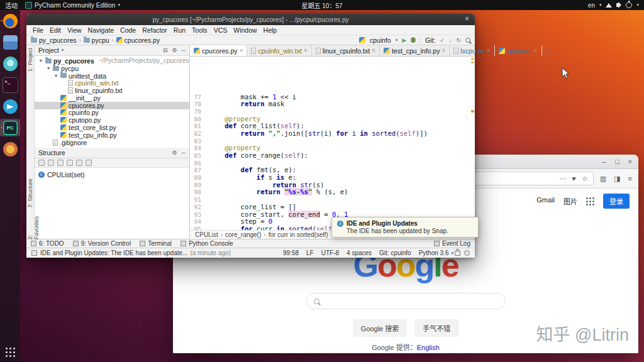  What do you see at coordinates (207, 244) in the screenshot?
I see `tool-button-Python Console: Python Console` at bounding box center [207, 244].